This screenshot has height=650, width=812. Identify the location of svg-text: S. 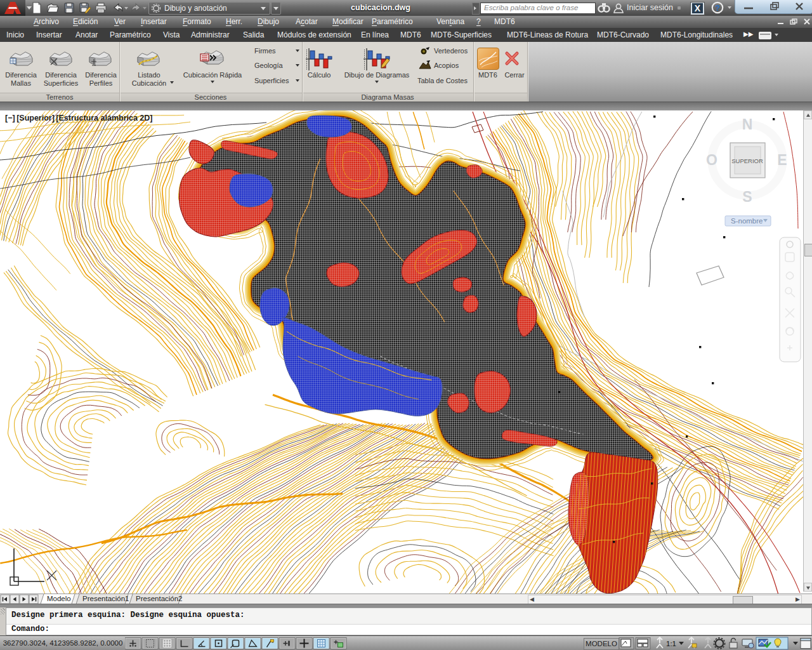
(747, 197).